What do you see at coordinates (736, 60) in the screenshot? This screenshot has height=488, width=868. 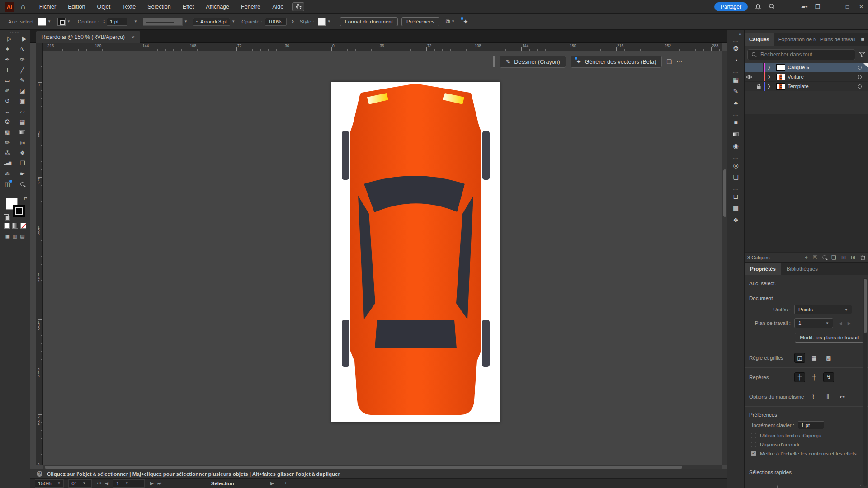 I see `color-guide-panel-icon: ◔` at bounding box center [736, 60].